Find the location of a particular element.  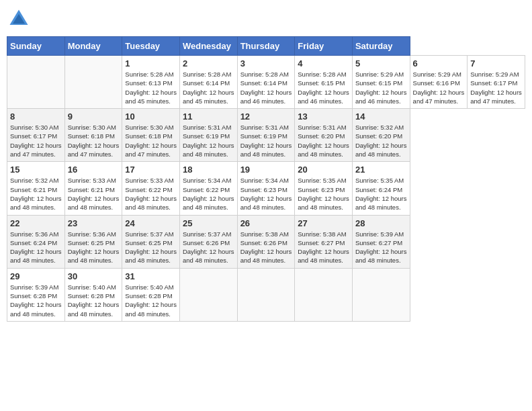

calendar-cell: 13 Sunrise: 5:31 AM Sunset: 6:20 PM Dayl… is located at coordinates (324, 136).